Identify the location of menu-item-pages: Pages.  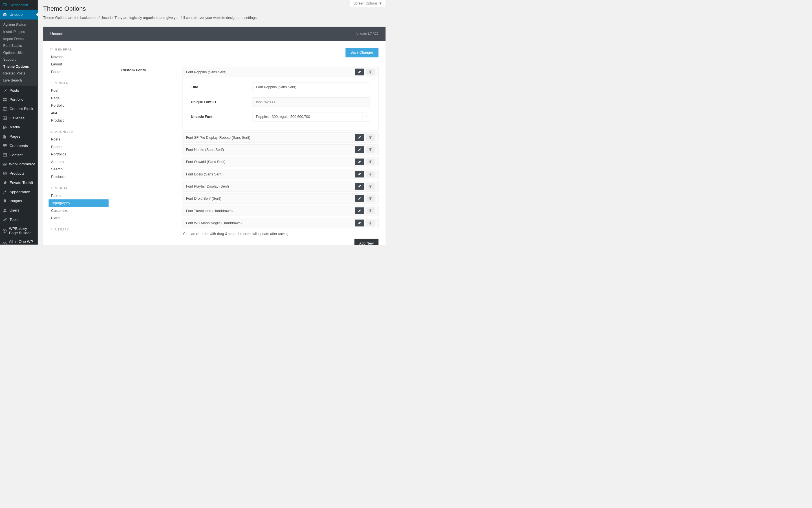
(19, 137).